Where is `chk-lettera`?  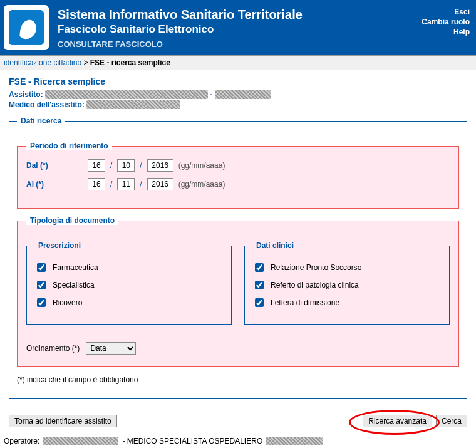
chk-lettera is located at coordinates (259, 303).